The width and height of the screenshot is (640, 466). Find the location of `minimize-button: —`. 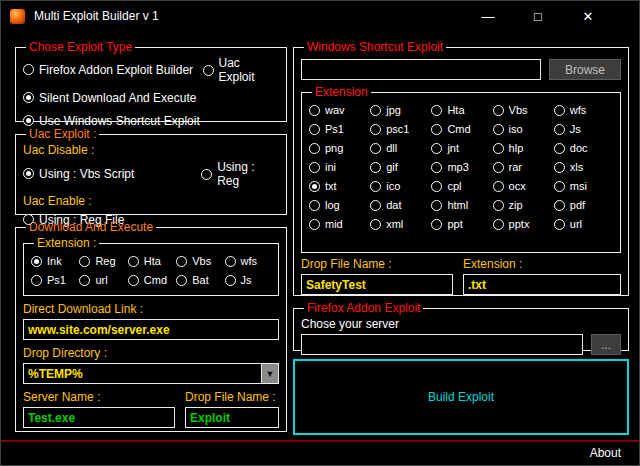

minimize-button: — is located at coordinates (488, 16).